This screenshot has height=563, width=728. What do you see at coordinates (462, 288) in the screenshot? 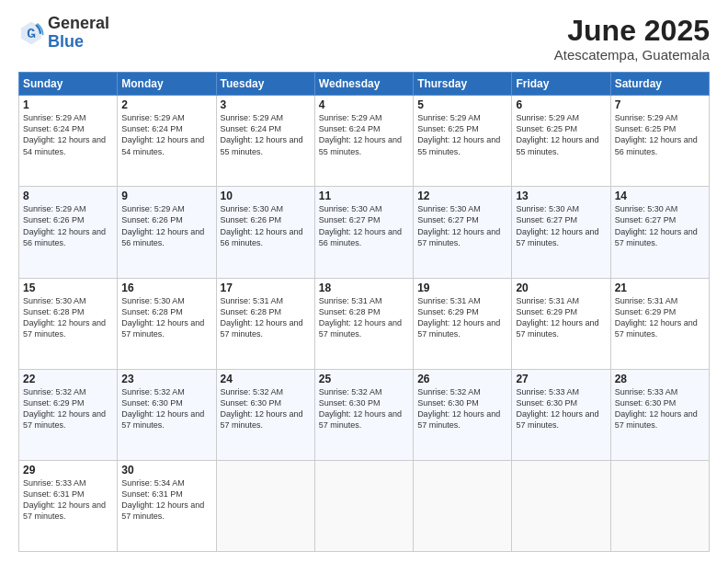
I see `day-number: 19` at bounding box center [462, 288].